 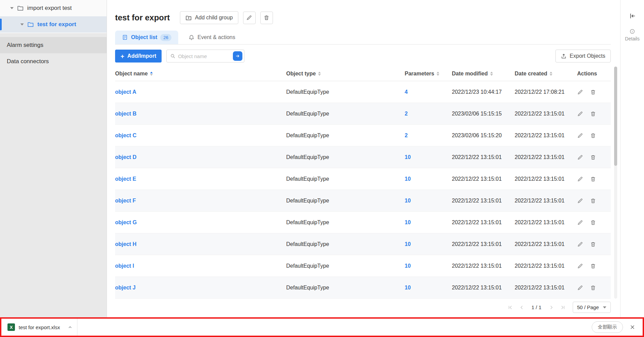 What do you see at coordinates (546, 114) in the screenshot?
I see `date-created-cell: 2022/12/22 13:15:01` at bounding box center [546, 114].